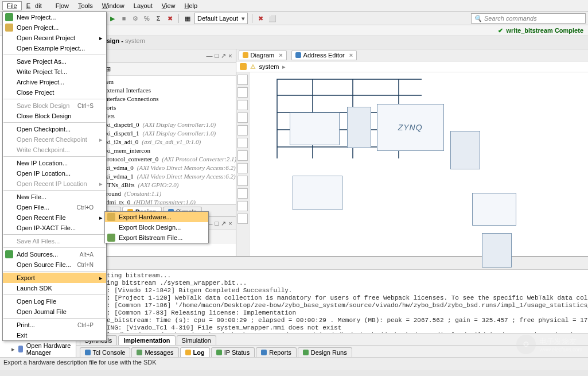 Image resolution: width=588 pixels, height=376 pixels. I want to click on menu-item: New File..., so click(54, 197).